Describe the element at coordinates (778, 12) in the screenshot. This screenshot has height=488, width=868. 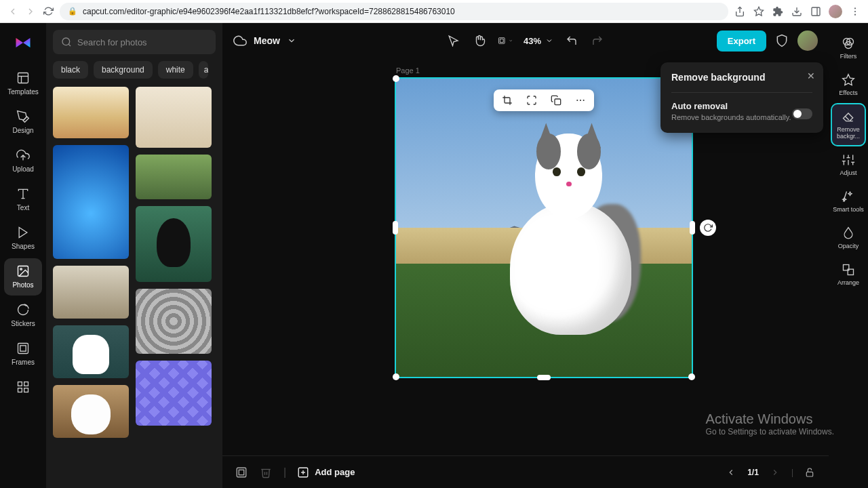
I see `extensions-icon` at that location.